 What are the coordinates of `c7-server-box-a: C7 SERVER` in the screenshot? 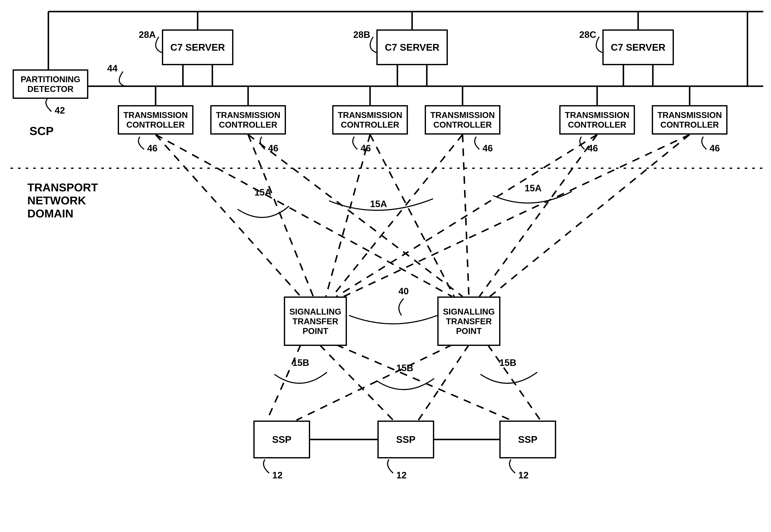 It's located at (198, 47).